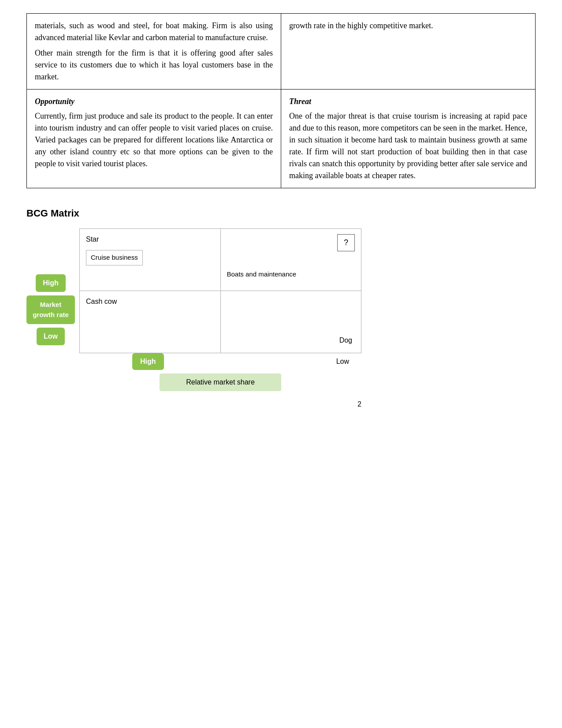 The width and height of the screenshot is (562, 728). What do you see at coordinates (154, 65) in the screenshot?
I see `swot-top-left-text2: Other main strength for the firm is that…` at bounding box center [154, 65].